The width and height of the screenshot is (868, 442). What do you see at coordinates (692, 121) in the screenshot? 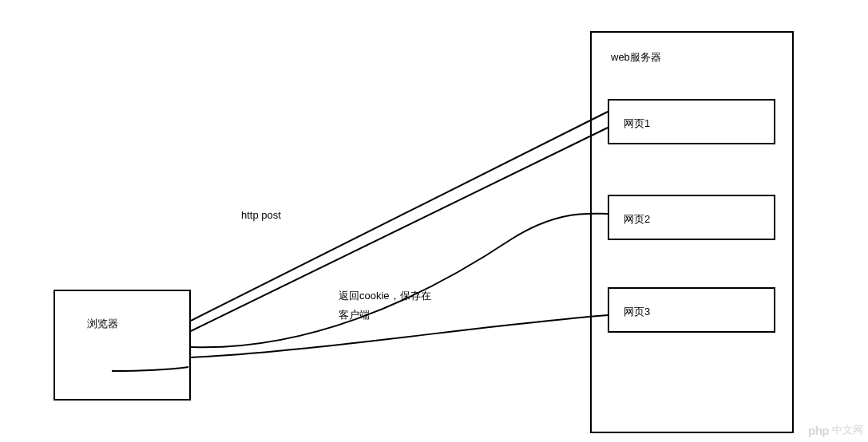
I see `page-box-1: 网页1` at bounding box center [692, 121].